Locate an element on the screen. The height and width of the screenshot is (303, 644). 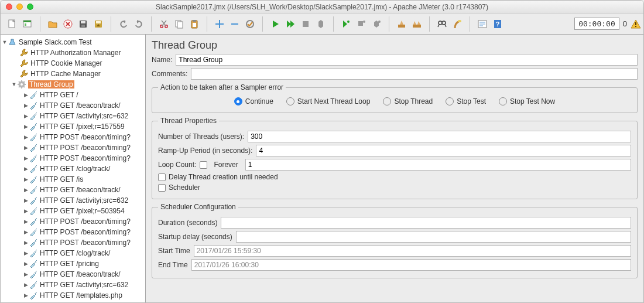
syringe-icon is located at coordinates (33, 169).